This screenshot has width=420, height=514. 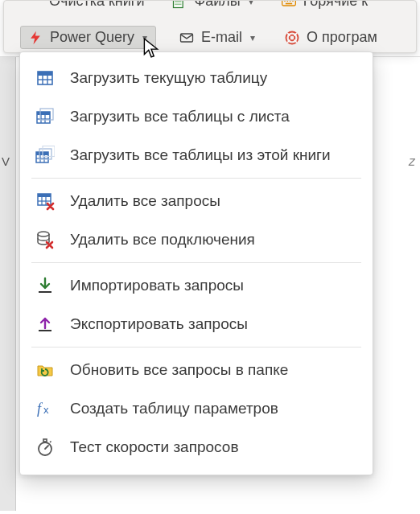 What do you see at coordinates (45, 286) in the screenshot?
I see `import-icon` at bounding box center [45, 286].